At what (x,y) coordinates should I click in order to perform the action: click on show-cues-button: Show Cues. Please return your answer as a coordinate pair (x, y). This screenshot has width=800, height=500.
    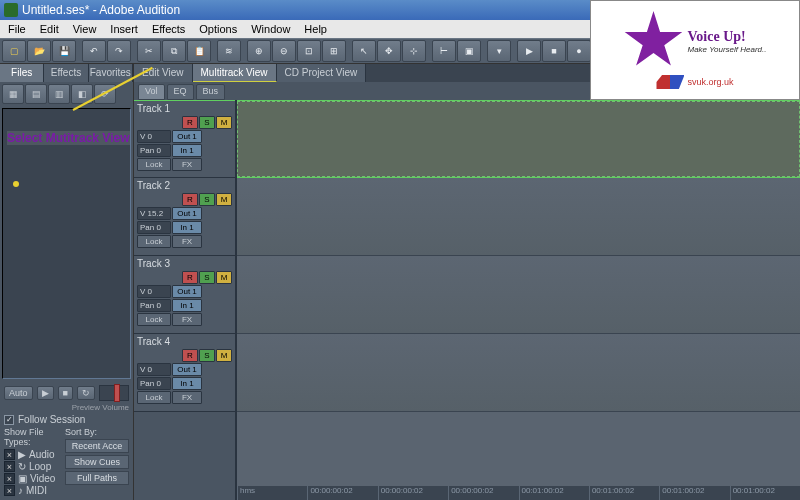
    Looking at the image, I should click on (97, 462).